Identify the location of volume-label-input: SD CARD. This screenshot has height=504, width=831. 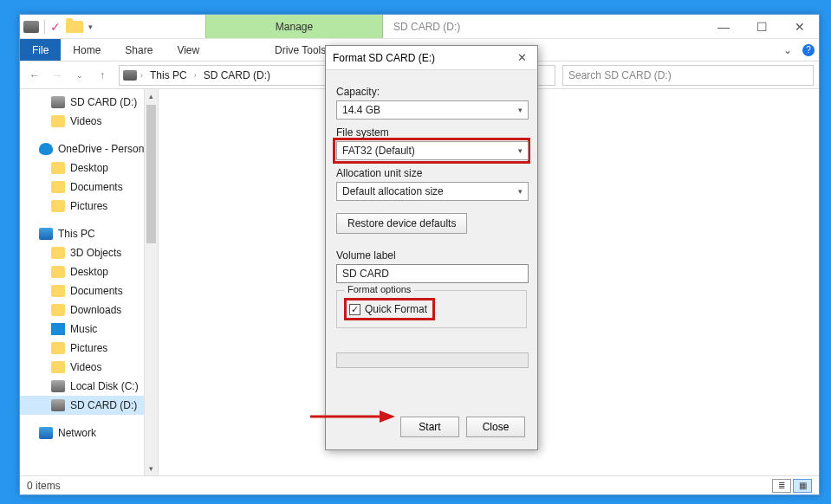
(432, 274).